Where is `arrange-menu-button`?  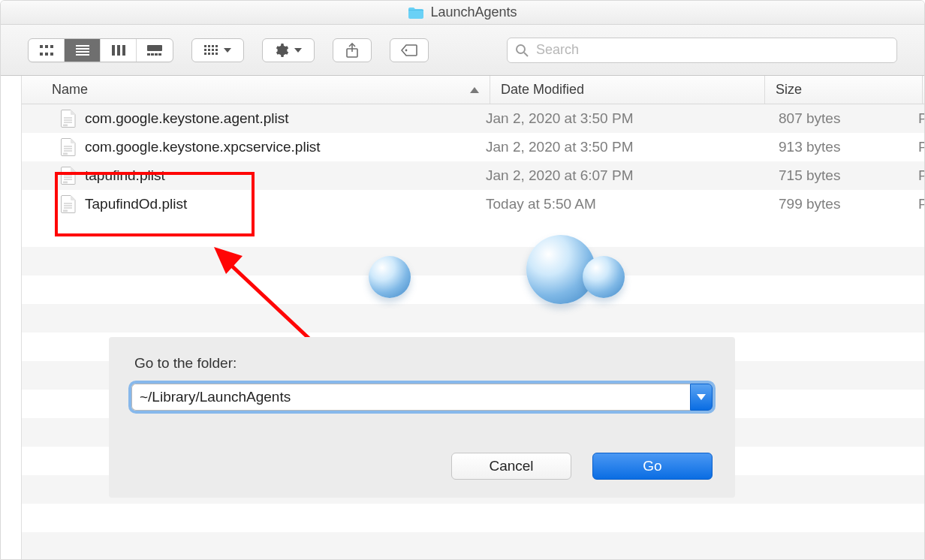 arrange-menu-button is located at coordinates (218, 50).